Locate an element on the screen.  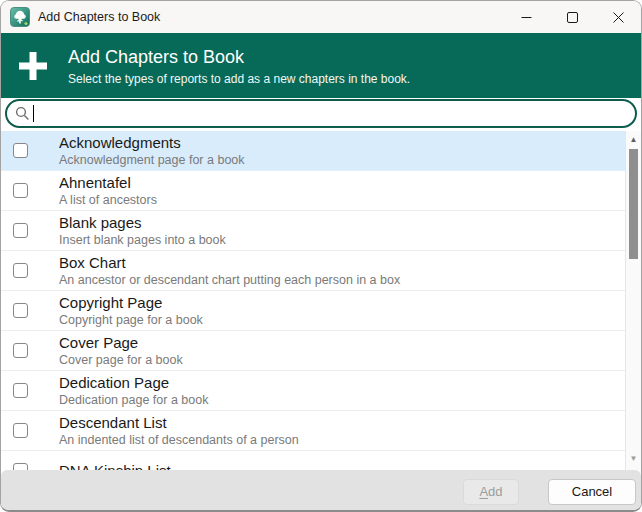
item-description: An ancestor or descendant chart putting … is located at coordinates (230, 280).